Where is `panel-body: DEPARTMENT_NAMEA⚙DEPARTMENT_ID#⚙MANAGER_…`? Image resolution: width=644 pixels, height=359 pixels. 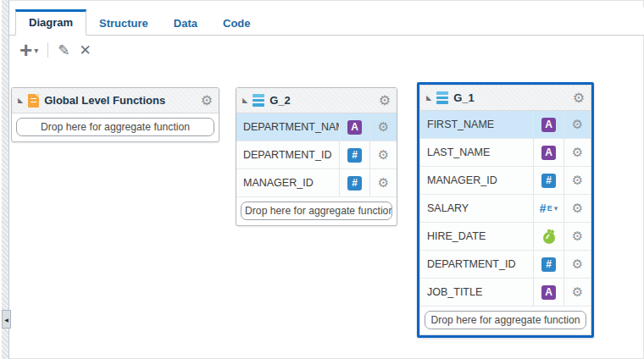
panel-body: DEPARTMENT_NAMEA⚙DEPARTMENT_ID#⚙MANAGER_… is located at coordinates (317, 167).